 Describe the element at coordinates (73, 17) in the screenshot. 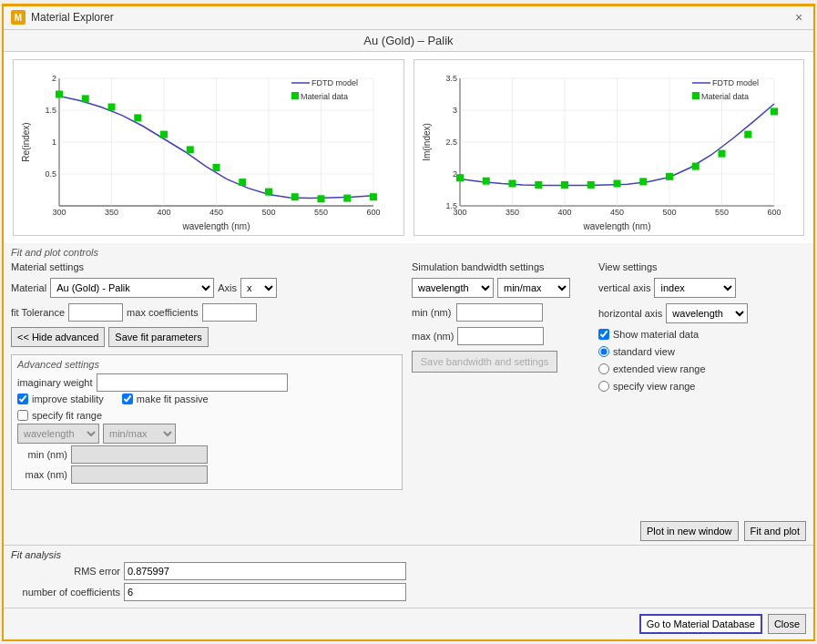

I see `window-title: Material Explorer` at that location.